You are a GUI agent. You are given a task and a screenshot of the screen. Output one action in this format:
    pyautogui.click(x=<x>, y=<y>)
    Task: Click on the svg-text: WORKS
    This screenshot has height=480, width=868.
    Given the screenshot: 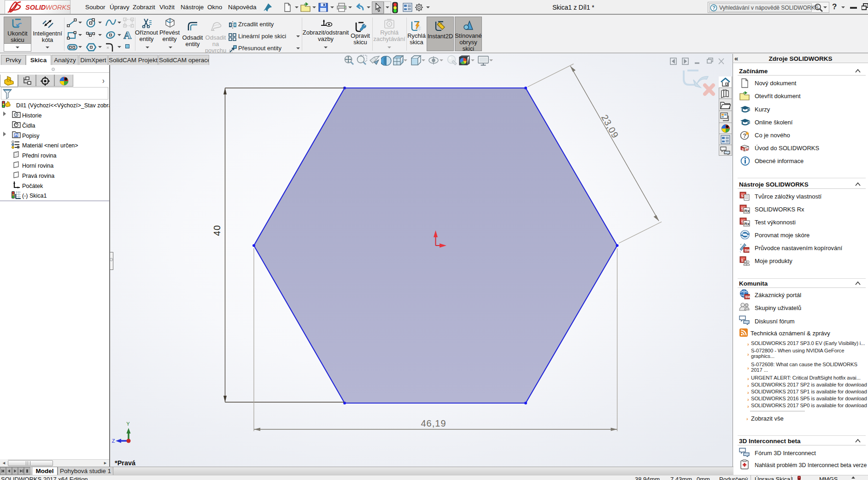 What is the action you would take?
    pyautogui.click(x=58, y=7)
    